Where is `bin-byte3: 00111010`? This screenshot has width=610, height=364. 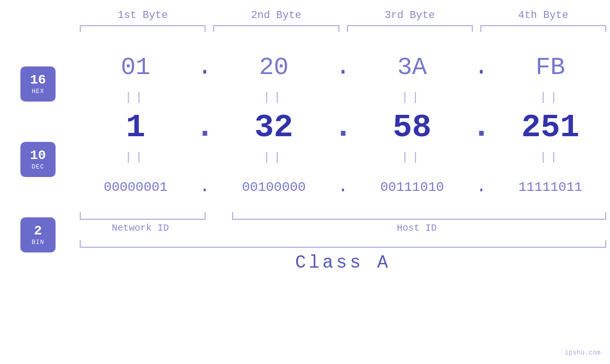
bin-byte3: 00111010 is located at coordinates (412, 187).